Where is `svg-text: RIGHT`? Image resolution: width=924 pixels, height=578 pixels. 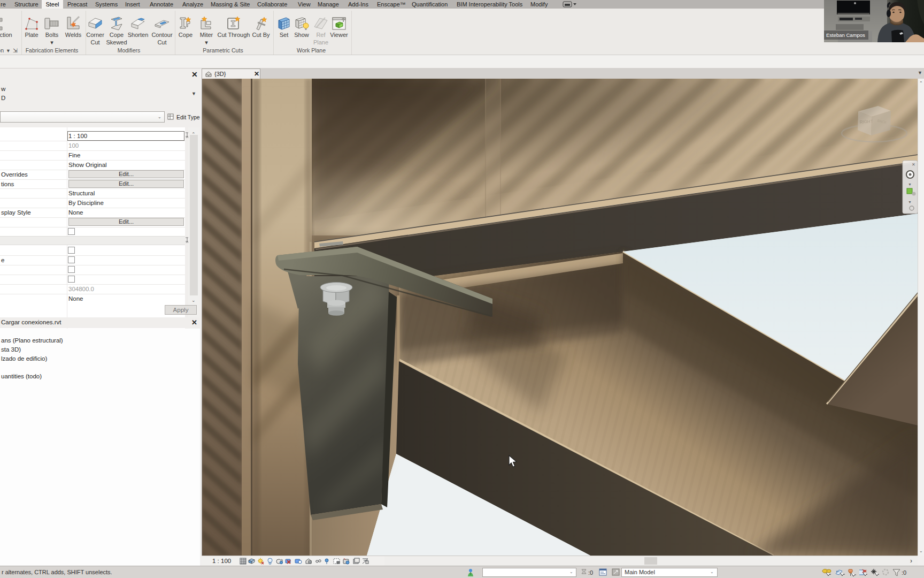 svg-text: RIGHT is located at coordinates (866, 122).